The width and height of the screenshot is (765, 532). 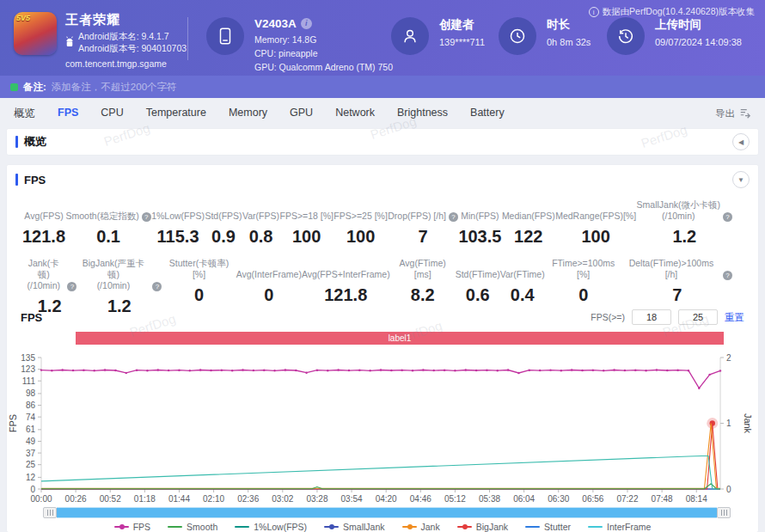 I want to click on fps-collapse-button: ▼, so click(x=741, y=180).